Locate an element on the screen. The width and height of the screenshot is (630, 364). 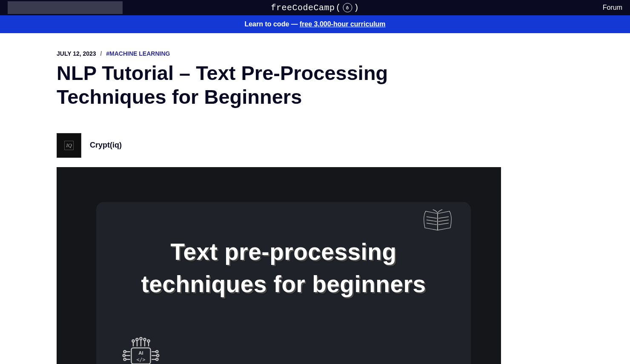
author-name: Crypt(iq) is located at coordinates (106, 145).